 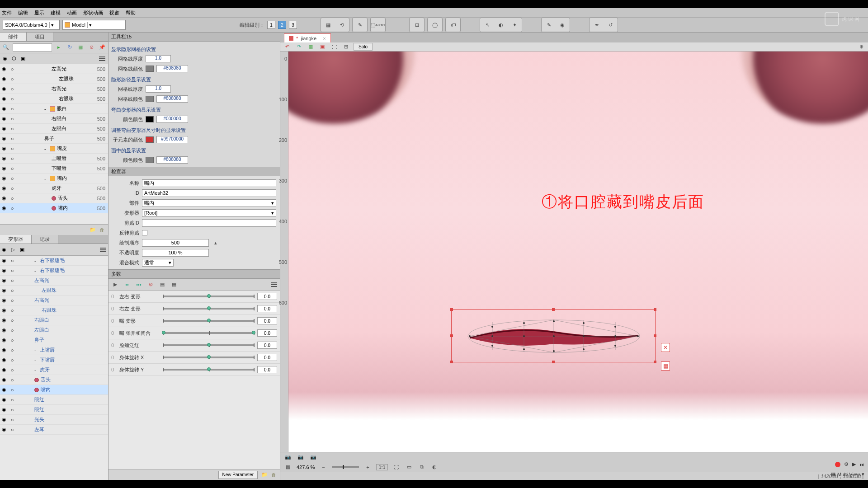 What do you see at coordinates (194, 296) in the screenshot?
I see `parameter-row: 0左右 变形` at bounding box center [194, 296].